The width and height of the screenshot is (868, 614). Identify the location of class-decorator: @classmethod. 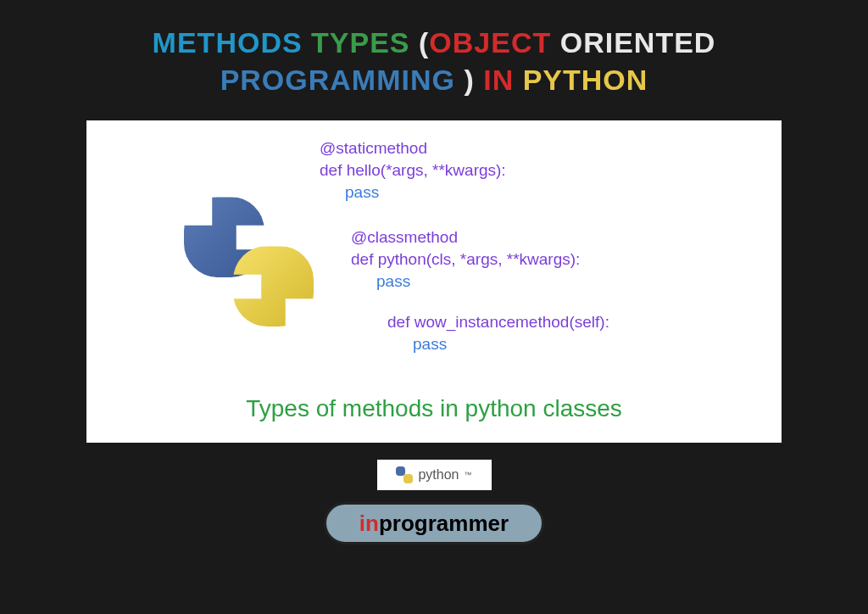
(465, 237).